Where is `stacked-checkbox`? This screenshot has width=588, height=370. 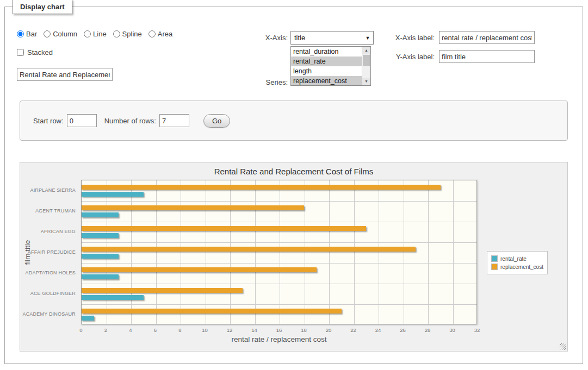
stacked-checkbox is located at coordinates (21, 52).